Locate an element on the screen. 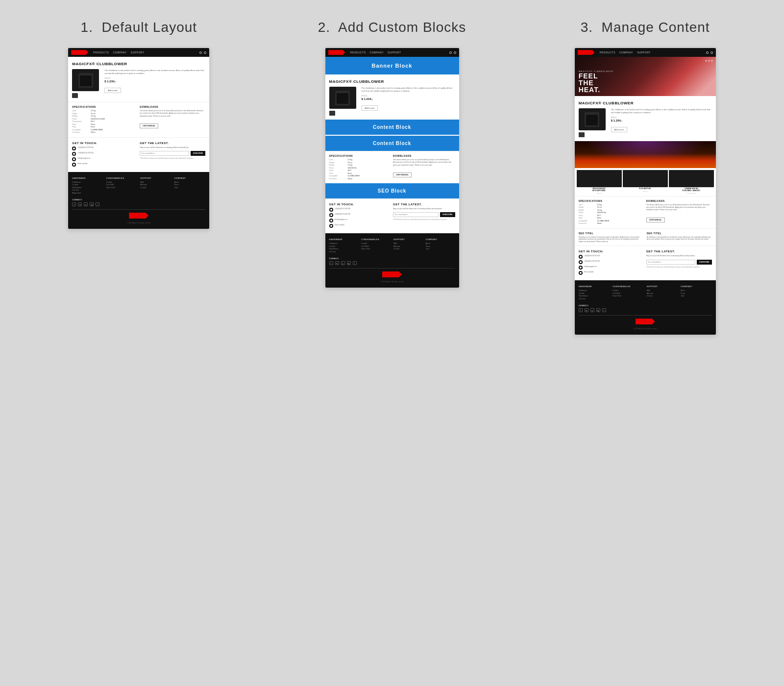 This screenshot has width=784, height=686. col2-footer-comp-2: Press is located at coordinates (441, 246).